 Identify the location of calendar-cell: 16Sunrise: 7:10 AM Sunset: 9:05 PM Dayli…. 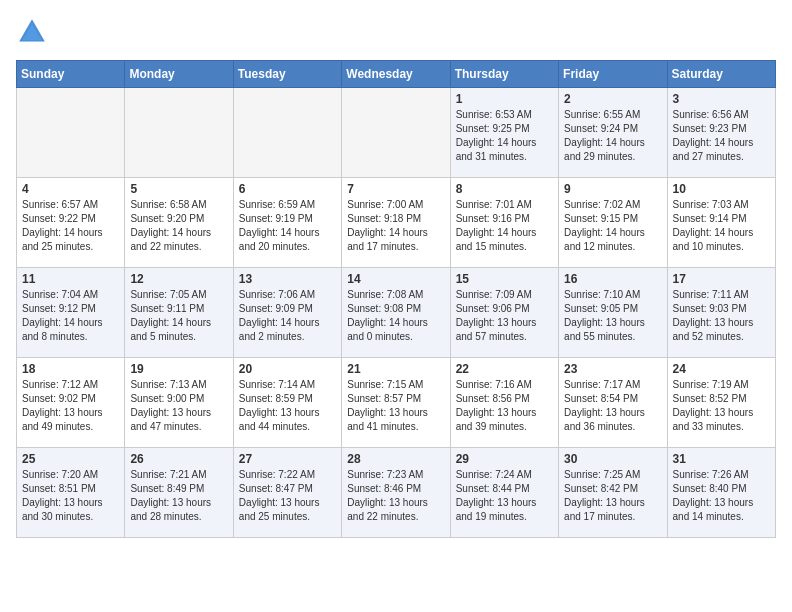
(613, 313).